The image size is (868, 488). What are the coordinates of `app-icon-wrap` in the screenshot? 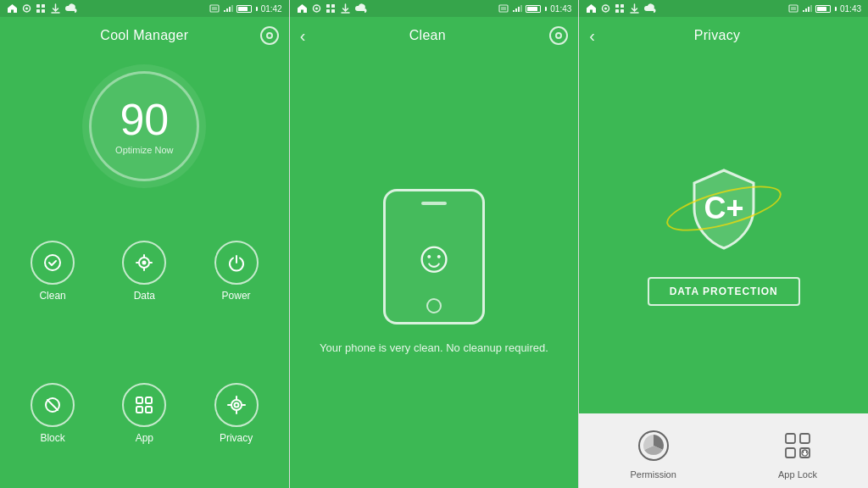 It's located at (144, 405).